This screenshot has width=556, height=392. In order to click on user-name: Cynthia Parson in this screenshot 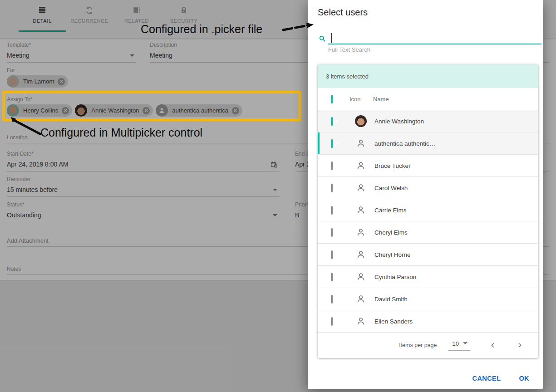, I will do `click(395, 277)`.